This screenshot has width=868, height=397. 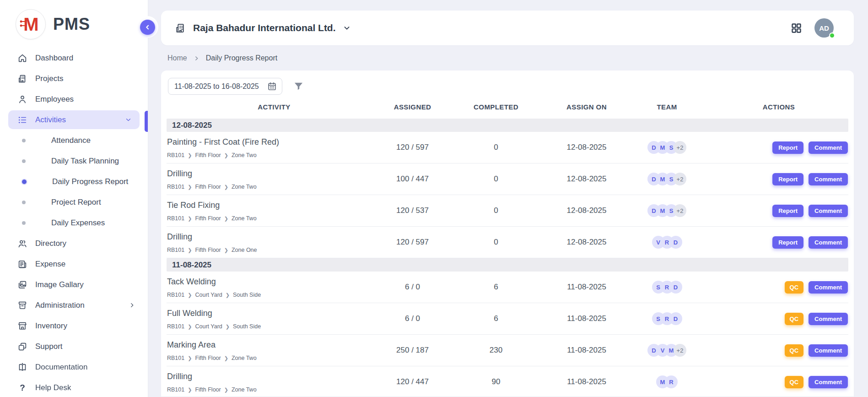 I want to click on path-segment: Zone One, so click(x=244, y=250).